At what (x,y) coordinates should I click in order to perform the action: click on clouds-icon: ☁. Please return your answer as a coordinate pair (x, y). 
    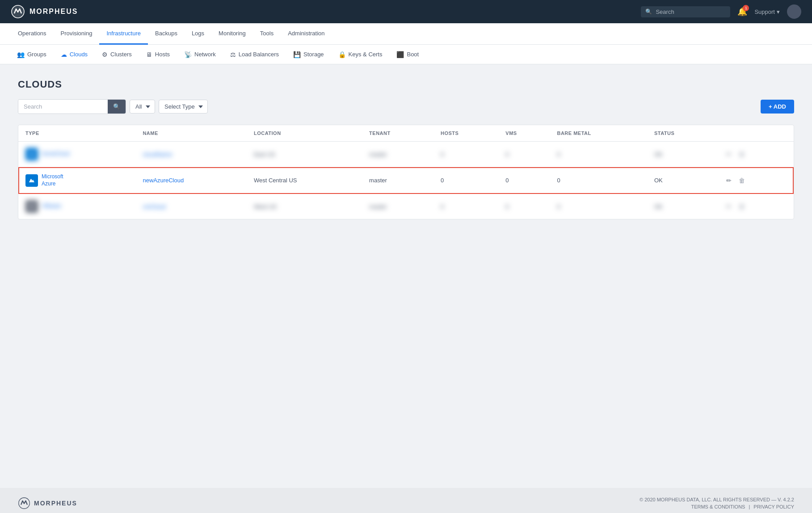
    Looking at the image, I should click on (64, 55).